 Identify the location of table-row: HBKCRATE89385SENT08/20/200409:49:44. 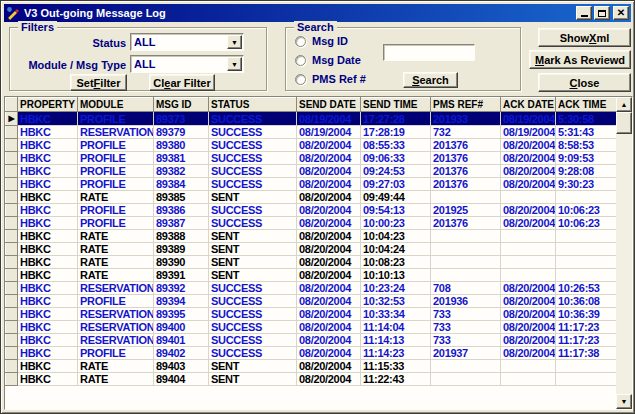
(312, 198).